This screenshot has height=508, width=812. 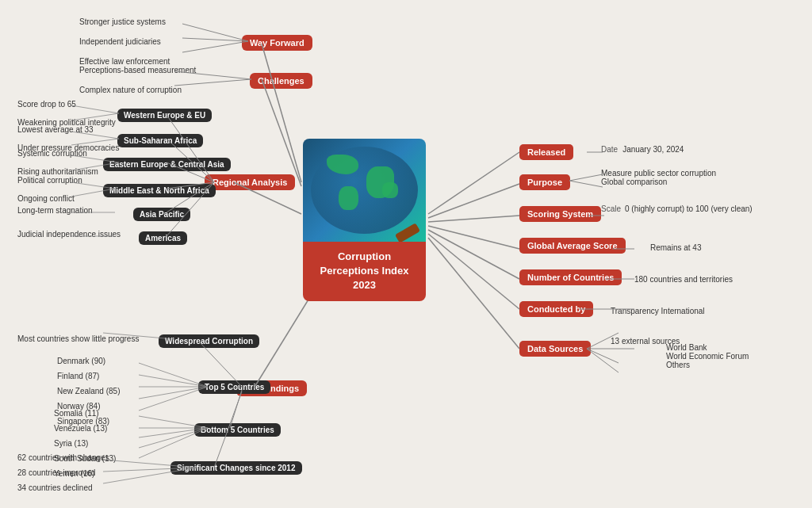 What do you see at coordinates (555, 349) in the screenshot?
I see `data-sources-node: Data Sources` at bounding box center [555, 349].